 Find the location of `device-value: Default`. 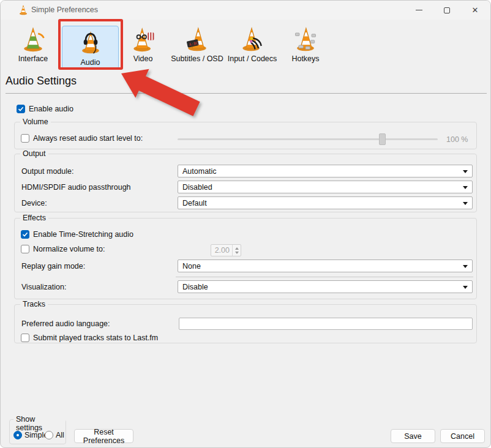

device-value: Default is located at coordinates (195, 203).